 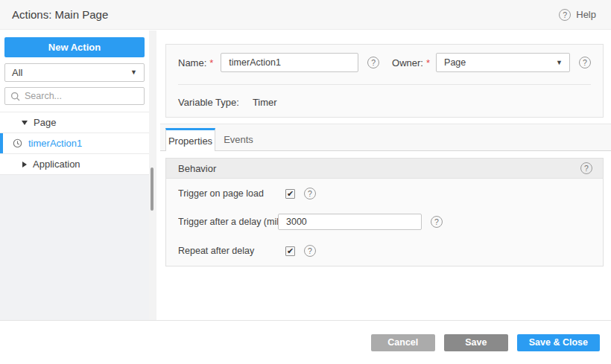 What do you see at coordinates (18, 143) in the screenshot?
I see `clock-icon` at bounding box center [18, 143].